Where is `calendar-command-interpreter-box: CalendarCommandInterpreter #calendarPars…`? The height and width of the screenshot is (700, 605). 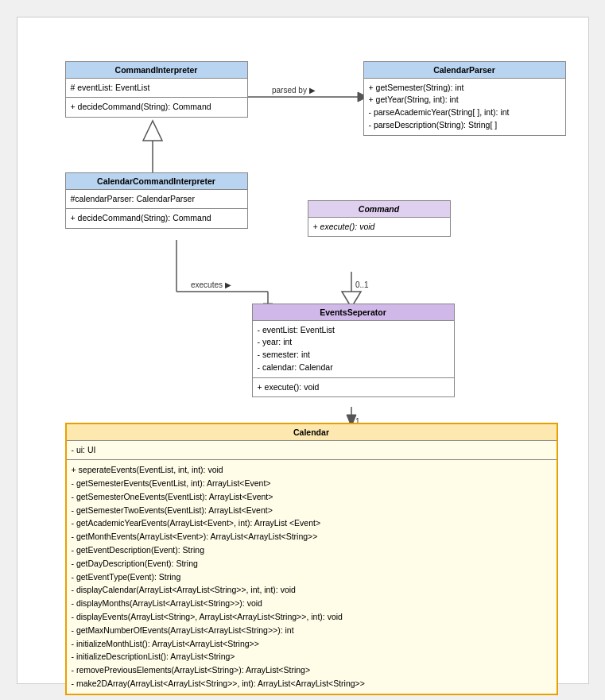 calendar-command-interpreter-box: CalendarCommandInterpreter #calendarPars… is located at coordinates (157, 201).